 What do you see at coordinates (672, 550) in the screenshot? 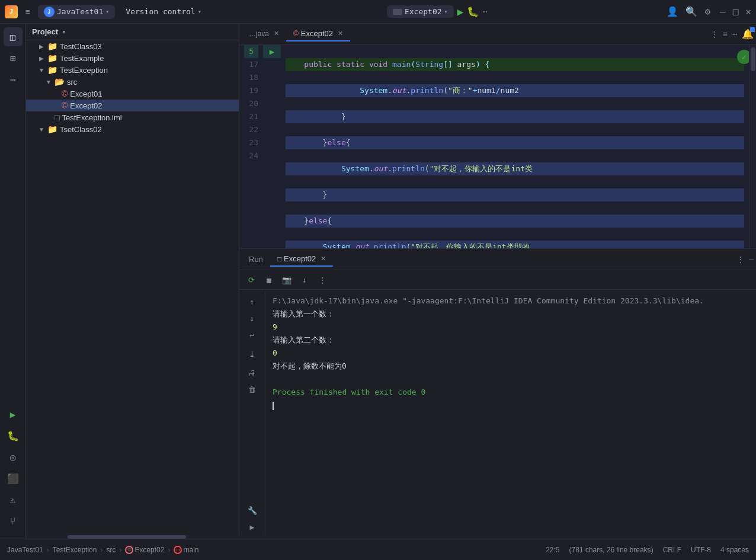
I see `line-ending: CRLF` at bounding box center [672, 550].